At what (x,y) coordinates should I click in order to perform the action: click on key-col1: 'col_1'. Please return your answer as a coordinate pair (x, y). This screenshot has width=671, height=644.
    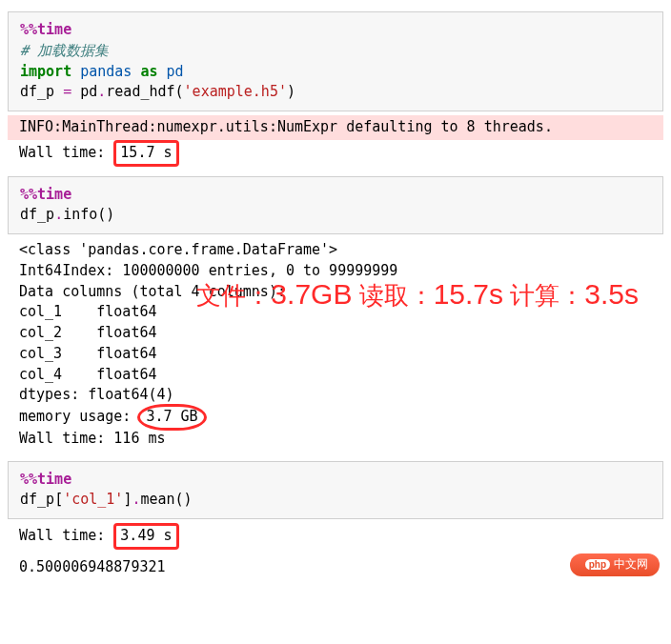
    Looking at the image, I should click on (93, 499).